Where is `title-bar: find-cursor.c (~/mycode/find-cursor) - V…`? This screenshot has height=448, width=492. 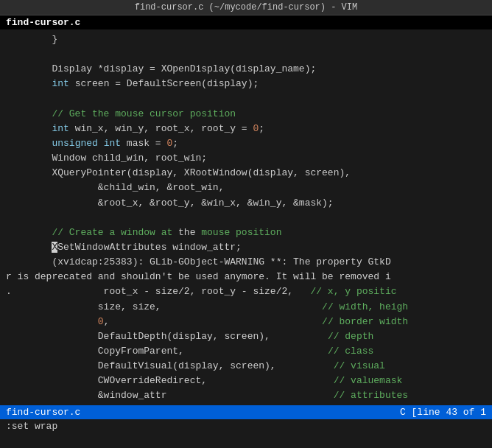
title-bar: find-cursor.c (~/mycode/find-cursor) - V… is located at coordinates (246, 7).